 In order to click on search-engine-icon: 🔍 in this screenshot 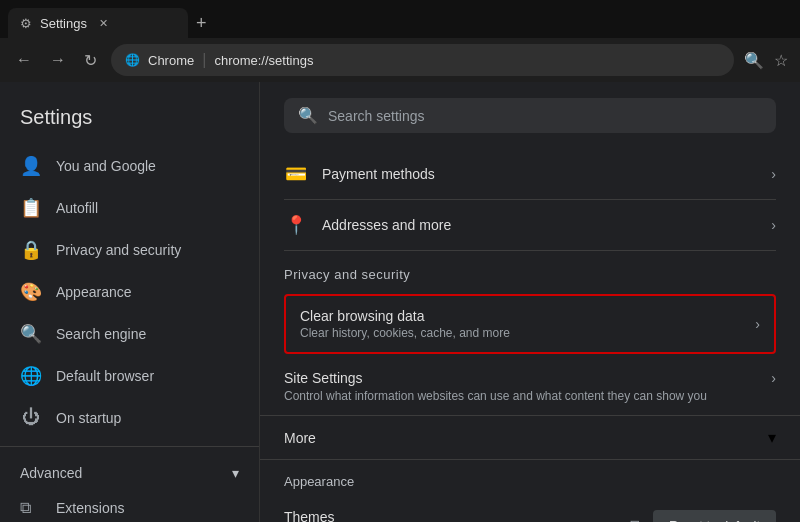, I will do `click(31, 334)`.